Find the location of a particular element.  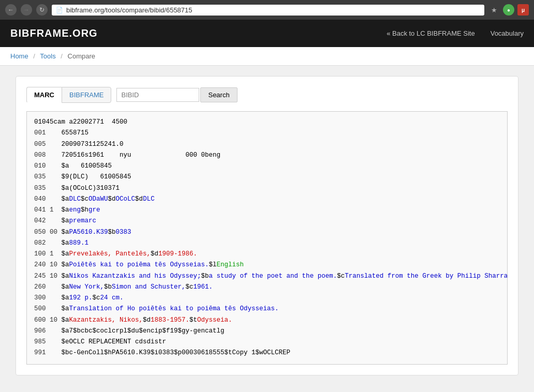

forward-button: → is located at coordinates (26, 10).